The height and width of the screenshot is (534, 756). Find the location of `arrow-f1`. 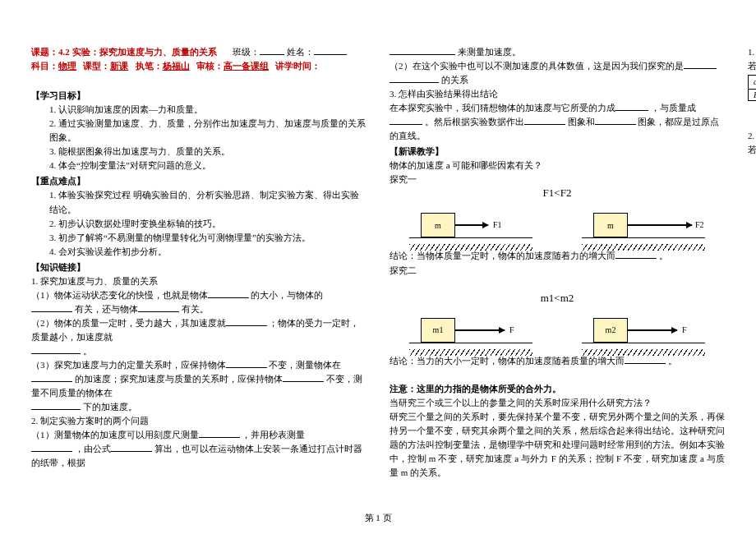

arrow-f1 is located at coordinates (472, 225).